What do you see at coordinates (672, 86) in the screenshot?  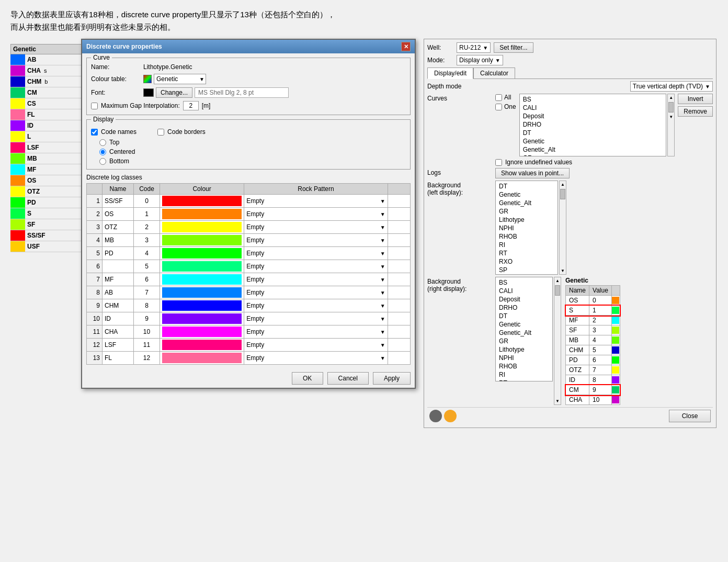 I see `depth-mode-dropdown: True vertical depth (TVD) ▼` at bounding box center [672, 86].